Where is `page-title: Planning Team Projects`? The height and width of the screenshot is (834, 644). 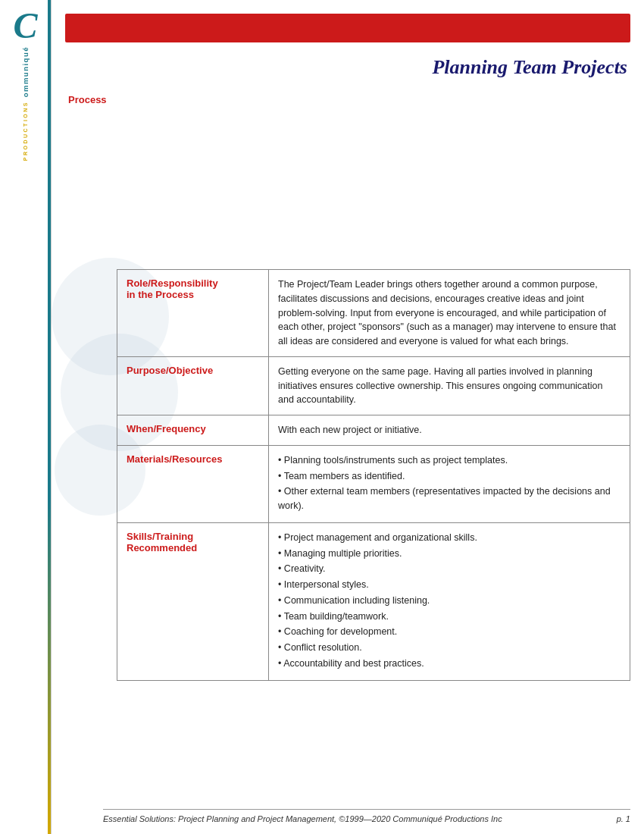 page-title: Planning Team Projects is located at coordinates (530, 67).